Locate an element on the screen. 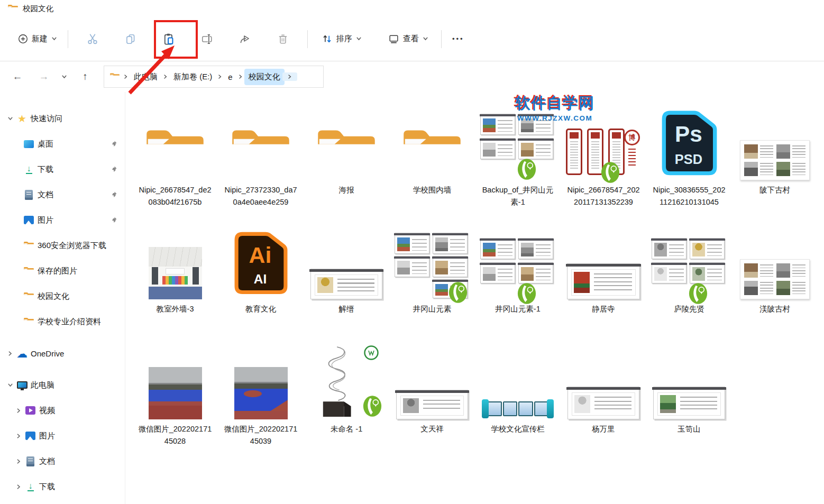  up-button: ↑ is located at coordinates (85, 77).